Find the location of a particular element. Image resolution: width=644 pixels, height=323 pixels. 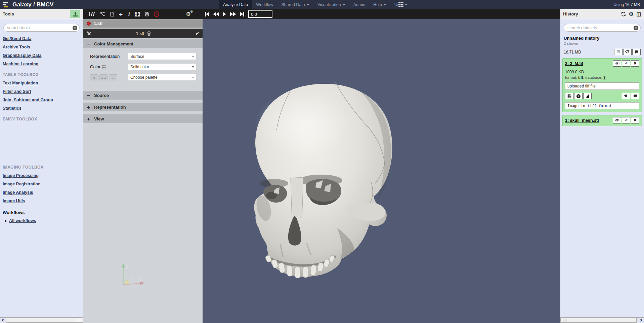

tool-link-image-processing: Image Processing is located at coordinates (42, 176).